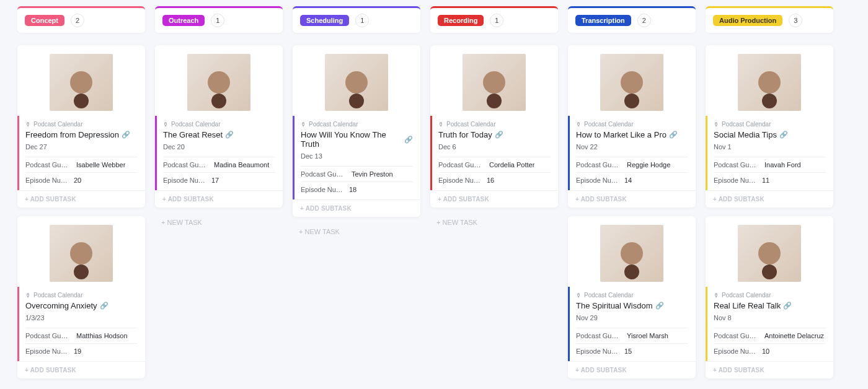 This screenshot has height=389, width=868. Describe the element at coordinates (769, 297) in the screenshot. I see `task-card: 🎙Podcast CalendarReal Life Real Talk🔗Nov…` at that location.